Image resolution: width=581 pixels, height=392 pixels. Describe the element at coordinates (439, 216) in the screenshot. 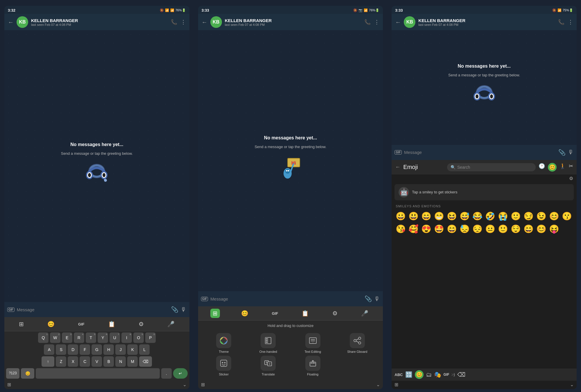

I see `emoji-item-4: 😁` at that location.